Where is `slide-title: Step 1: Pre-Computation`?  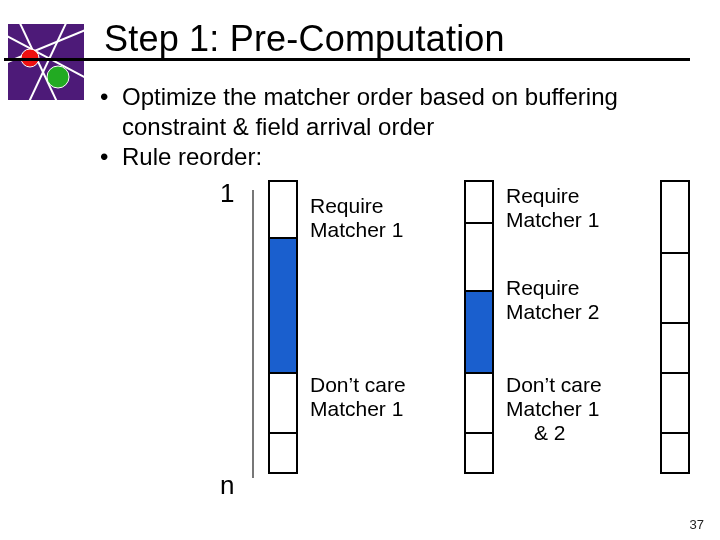 slide-title: Step 1: Pre-Computation is located at coordinates (392, 39).